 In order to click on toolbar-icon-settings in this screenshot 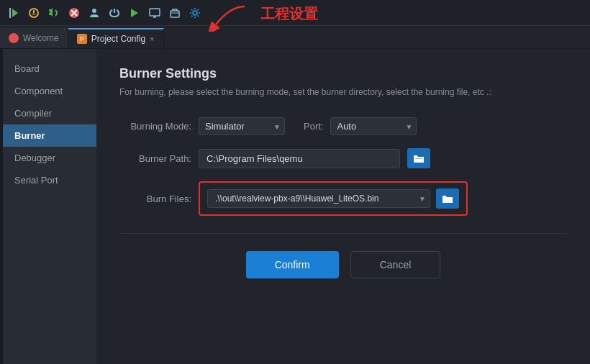, I will do `click(195, 13)`.